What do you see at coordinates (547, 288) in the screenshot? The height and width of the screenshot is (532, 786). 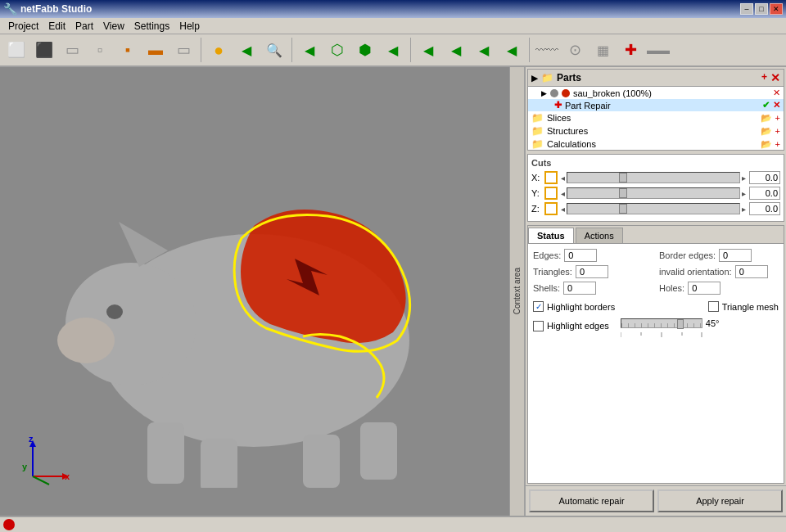 I see `shells-label: Shells:` at bounding box center [547, 288].